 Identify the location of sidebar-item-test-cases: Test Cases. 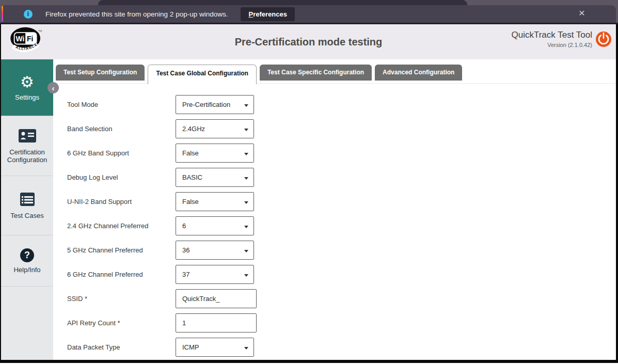
(27, 205).